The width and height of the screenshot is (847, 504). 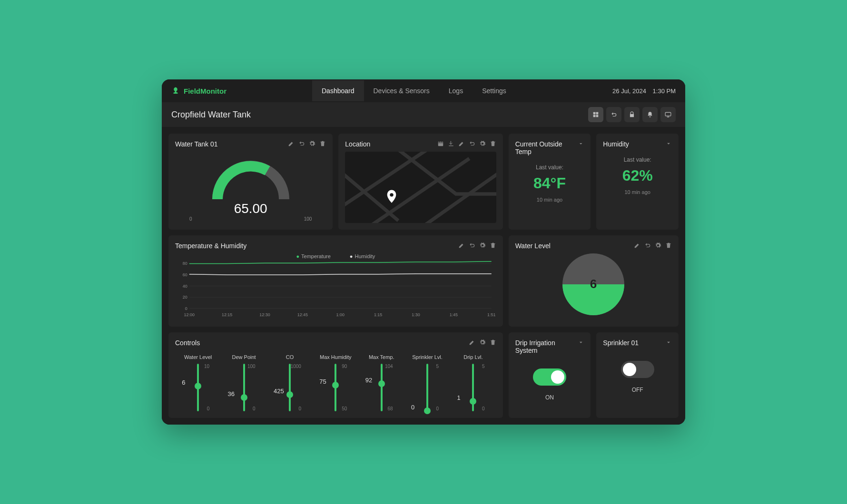 I want to click on gauge-max: 100, so click(x=308, y=219).